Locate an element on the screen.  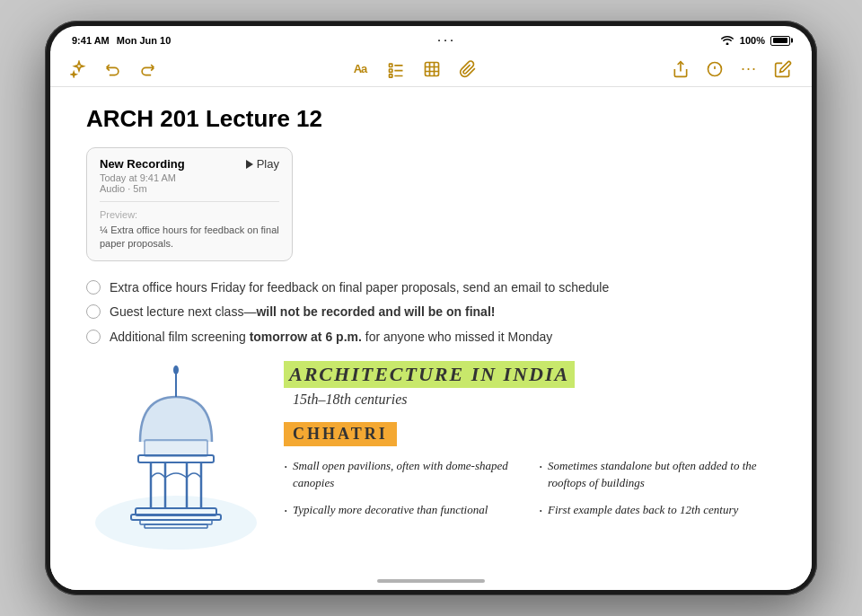
chhatri-grid: Small open pavilions, often with dome-sh… is located at coordinates (530, 488).